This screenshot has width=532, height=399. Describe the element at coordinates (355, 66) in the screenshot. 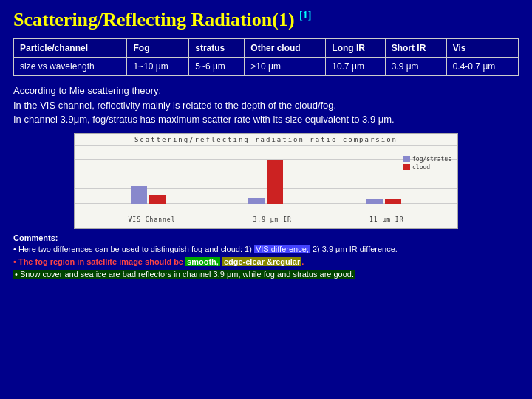

I see `cell-long-ir-size: 10.7 μm` at that location.